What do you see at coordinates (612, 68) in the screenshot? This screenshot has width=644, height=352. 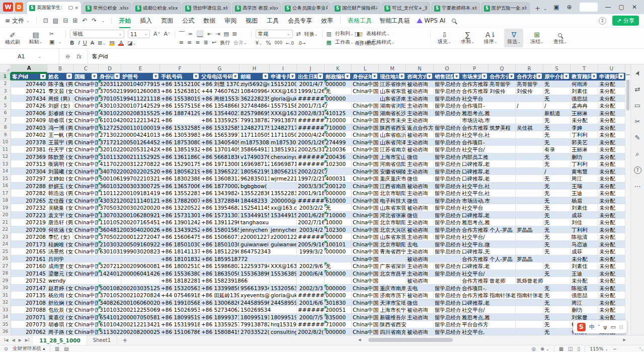 I see `column-header-U: U` at bounding box center [612, 68].